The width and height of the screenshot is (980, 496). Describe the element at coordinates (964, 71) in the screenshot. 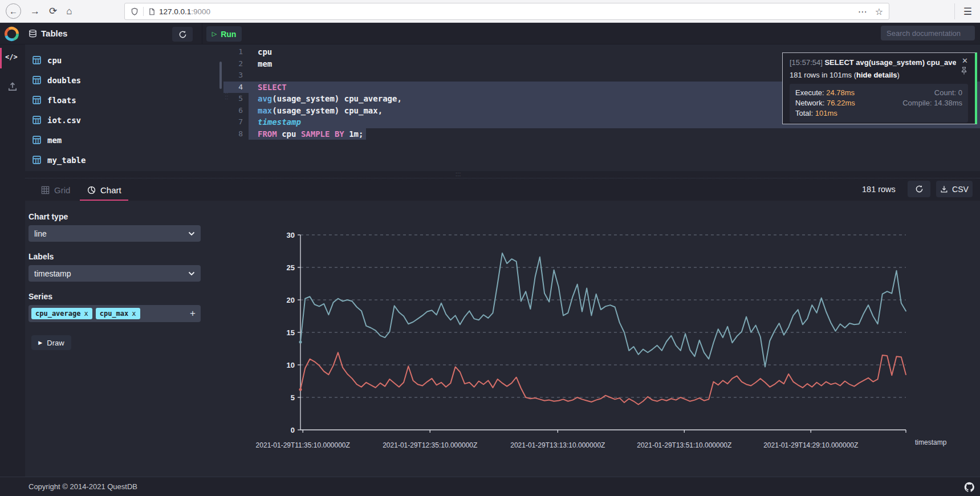

I see `pin-icon` at that location.